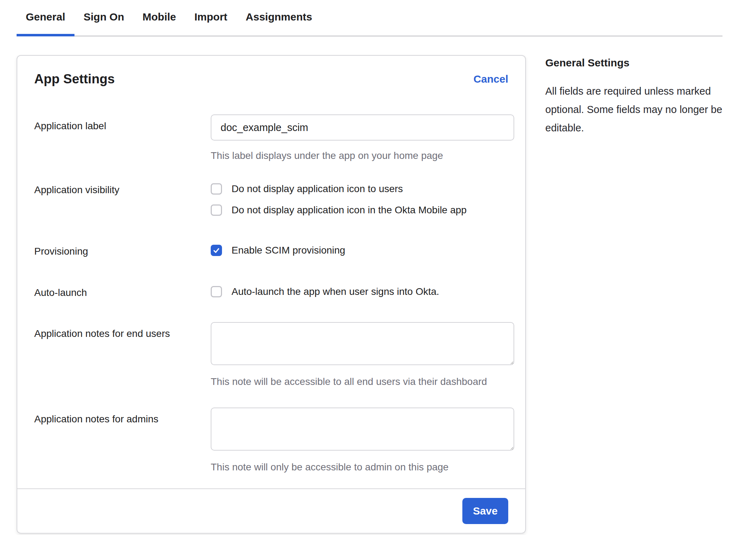  What do you see at coordinates (122, 416) in the screenshot?
I see `notes-admins-label: Application notes for admins` at bounding box center [122, 416].